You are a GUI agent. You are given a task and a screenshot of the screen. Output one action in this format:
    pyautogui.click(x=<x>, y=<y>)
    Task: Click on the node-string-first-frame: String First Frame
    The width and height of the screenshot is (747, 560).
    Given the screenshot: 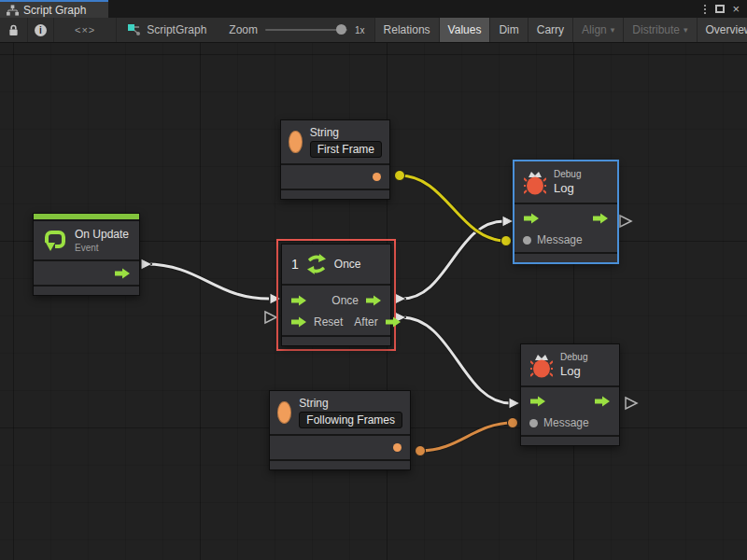 What is the action you would take?
    pyautogui.click(x=335, y=160)
    